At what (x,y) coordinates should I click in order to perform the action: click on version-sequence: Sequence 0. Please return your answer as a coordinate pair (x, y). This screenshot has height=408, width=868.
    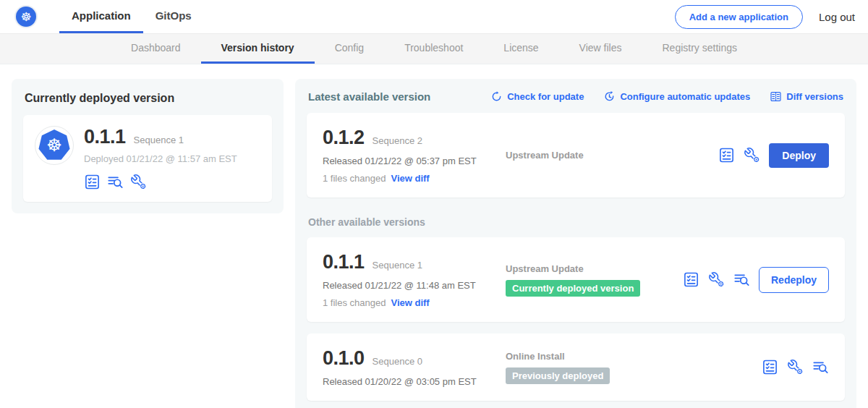
    Looking at the image, I should click on (398, 362).